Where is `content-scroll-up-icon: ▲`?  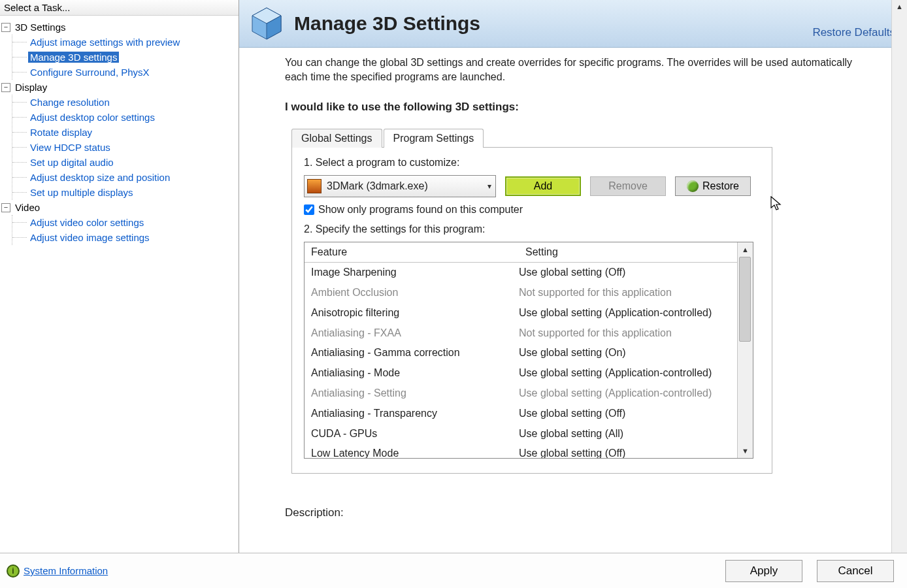 content-scroll-up-icon: ▲ is located at coordinates (900, 7).